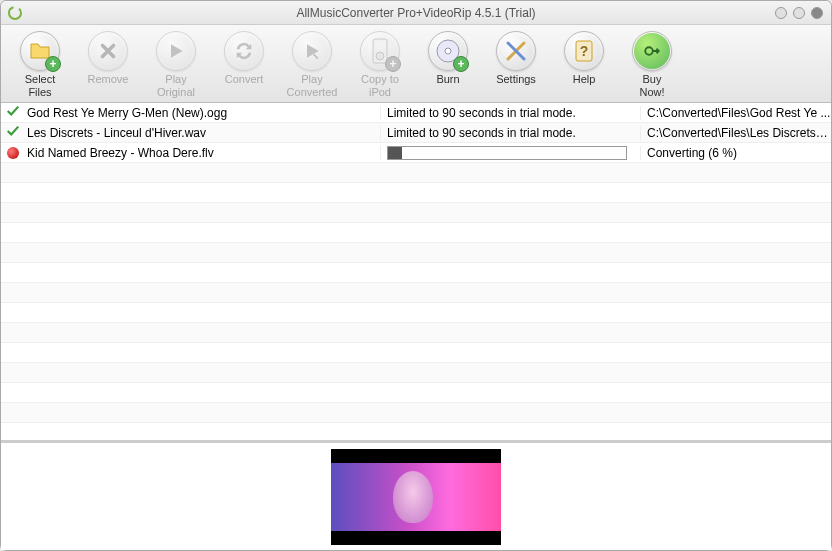 The image size is (832, 551). I want to click on copy-to-ipod-button: +Copy toiPod, so click(380, 64).